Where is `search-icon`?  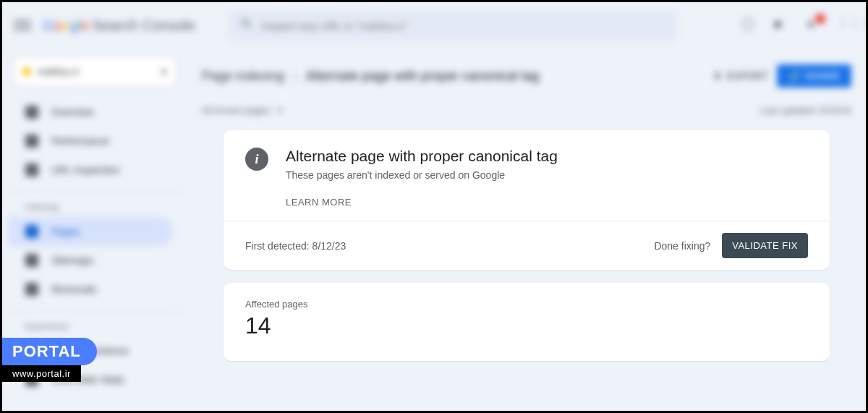 search-icon is located at coordinates (247, 25).